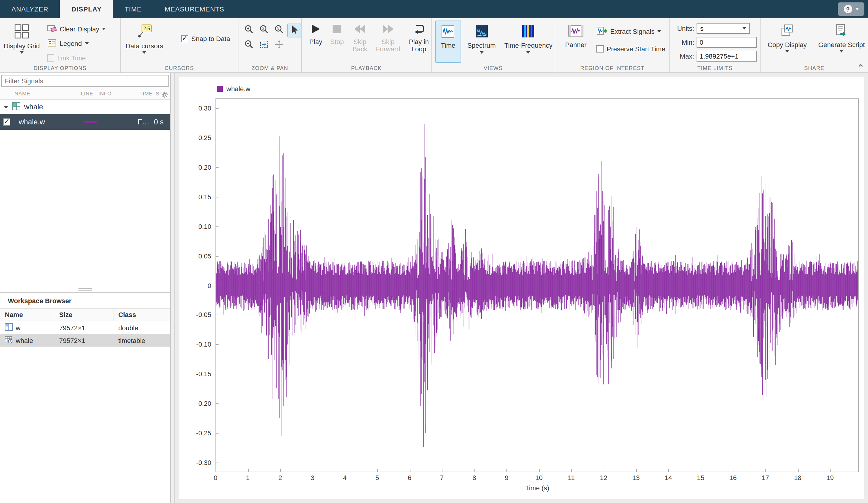 This screenshot has width=868, height=503. Describe the element at coordinates (249, 30) in the screenshot. I see `zoom-in-button` at that location.